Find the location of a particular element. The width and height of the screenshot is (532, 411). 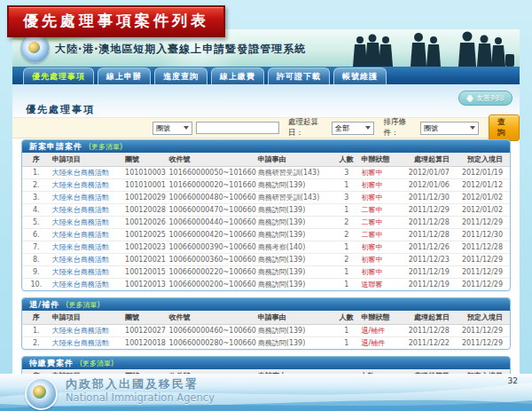

process-date-select: 全部 is located at coordinates (353, 128).